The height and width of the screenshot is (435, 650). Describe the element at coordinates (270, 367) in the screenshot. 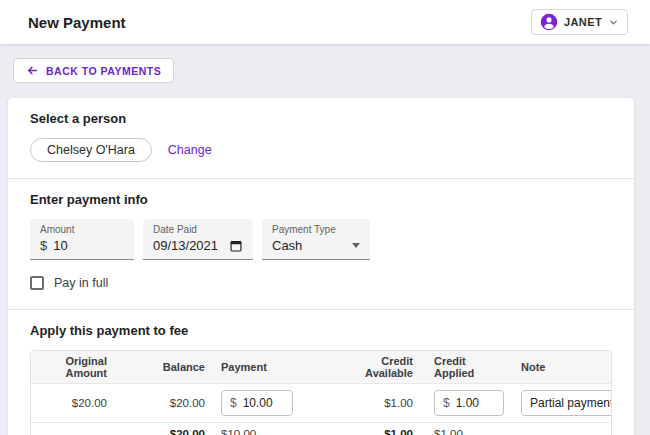

I see `col-payment: Payment` at that location.